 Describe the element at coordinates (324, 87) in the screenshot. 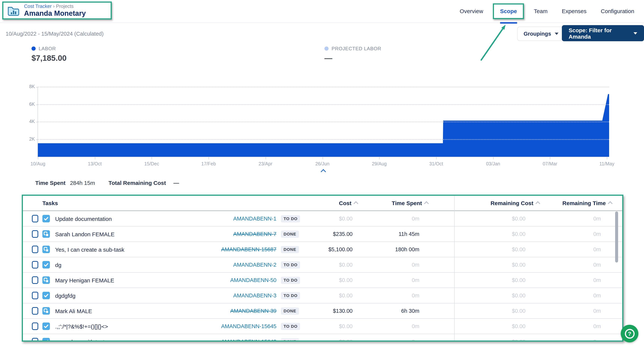

I see `chart-gridline` at that location.